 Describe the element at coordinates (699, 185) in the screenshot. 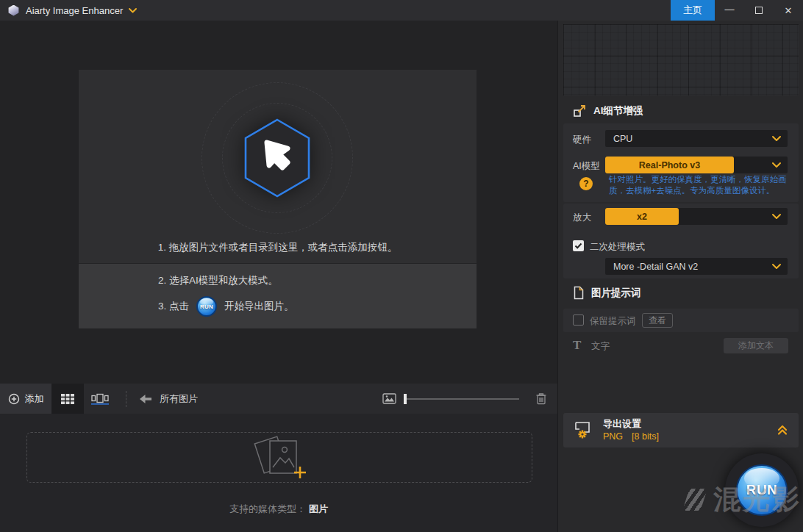

I see `model-description: 针对照片。更好的保真度，更清晰，恢复原始画质，去模糊+去噪点。专为高质量图像设计…` at that location.